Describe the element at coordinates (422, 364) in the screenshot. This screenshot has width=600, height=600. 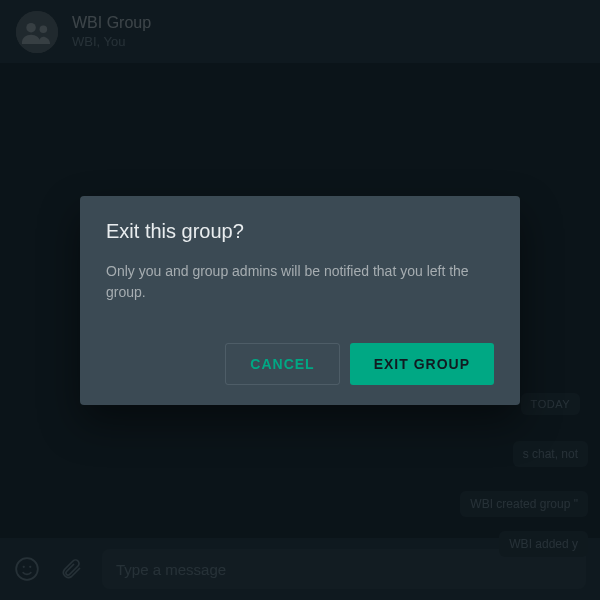
I see `exit-group-button: Exit group` at that location.